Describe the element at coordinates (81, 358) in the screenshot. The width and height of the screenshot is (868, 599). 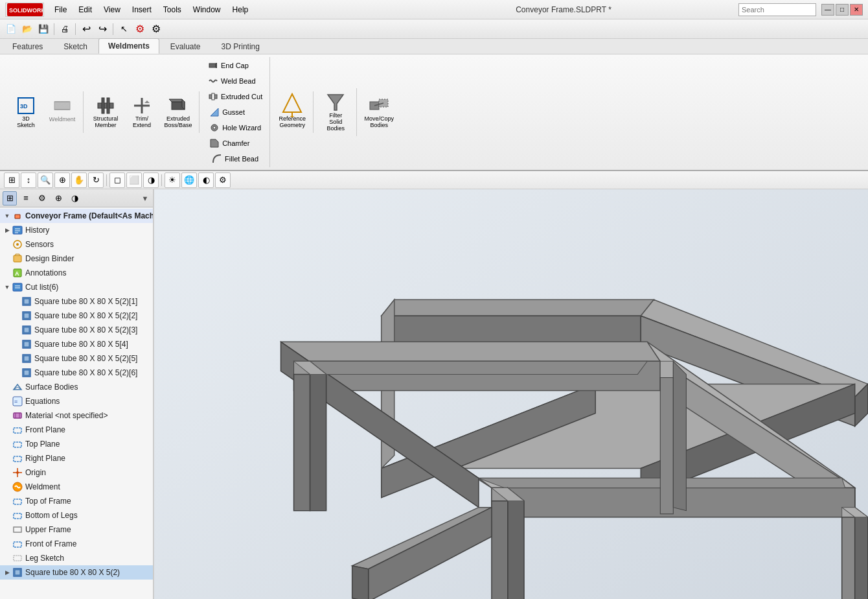
I see `tree-cut-5: ▶ Square tube 80 X 80 X 5(2)[5]` at that location.